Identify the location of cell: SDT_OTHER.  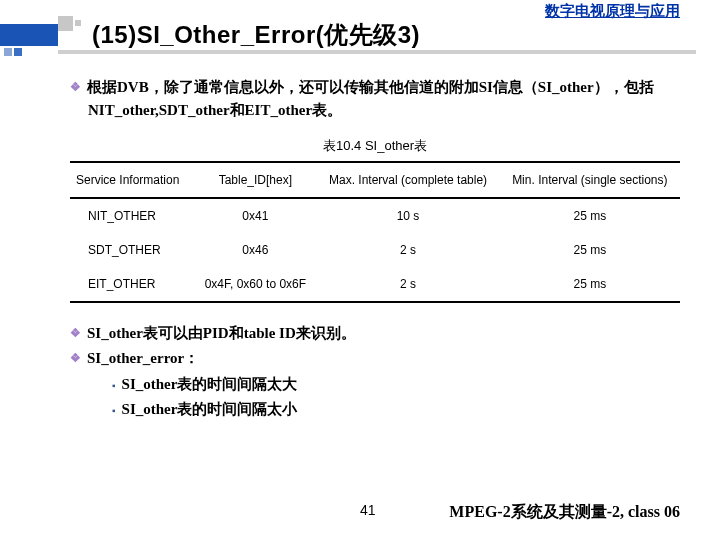
(132, 250).